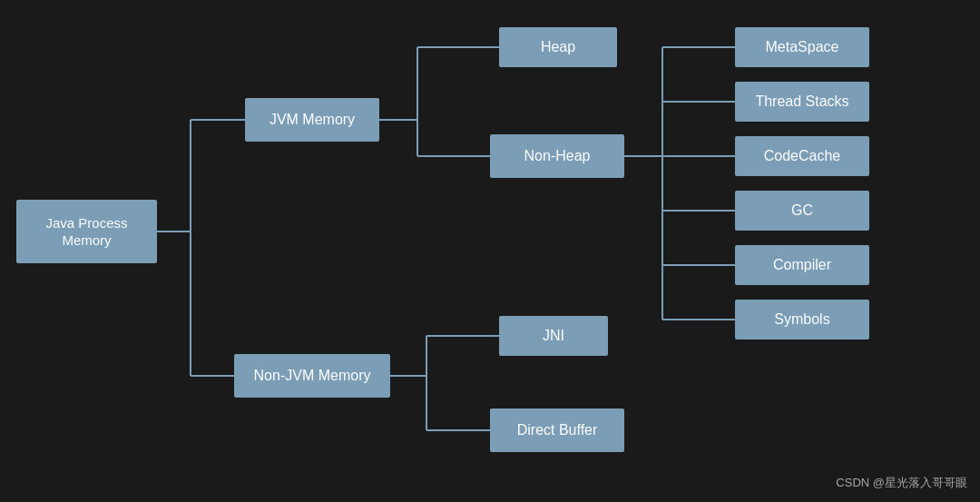 This screenshot has width=980, height=502. What do you see at coordinates (312, 376) in the screenshot?
I see `non-jvm-memory-node: Non-JVM Memory` at bounding box center [312, 376].